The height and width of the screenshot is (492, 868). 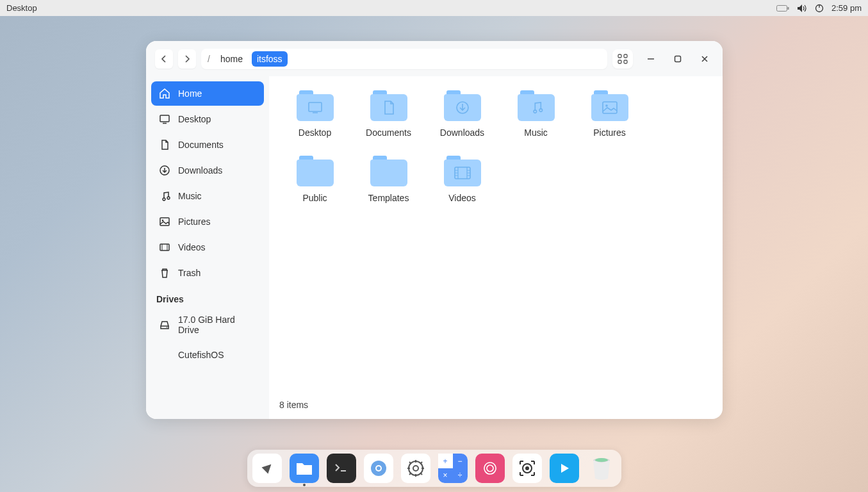 I want to click on breadcrumb-root: /, so click(x=209, y=59).